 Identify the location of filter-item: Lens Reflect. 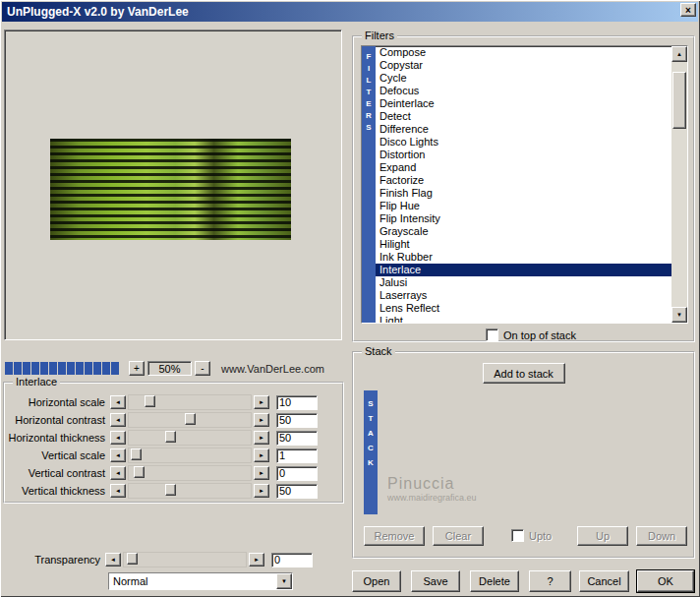
(523, 309).